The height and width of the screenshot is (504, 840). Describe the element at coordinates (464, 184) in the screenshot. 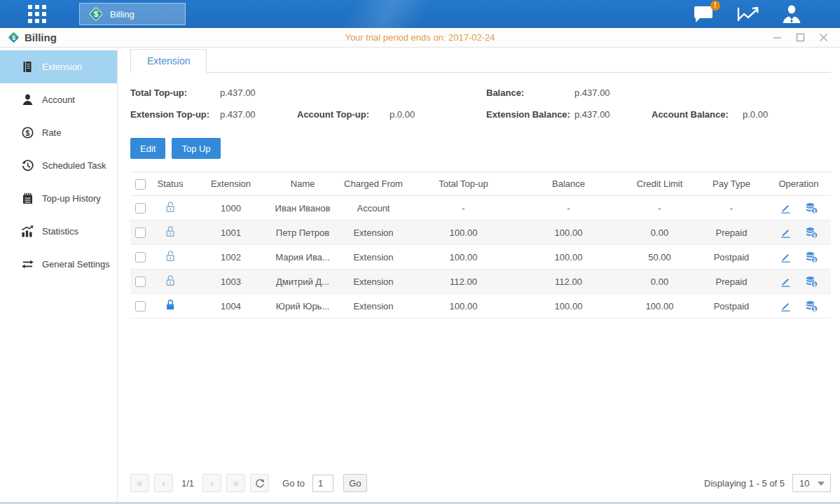

I see `col-header-total-topup: Total Top-up` at that location.